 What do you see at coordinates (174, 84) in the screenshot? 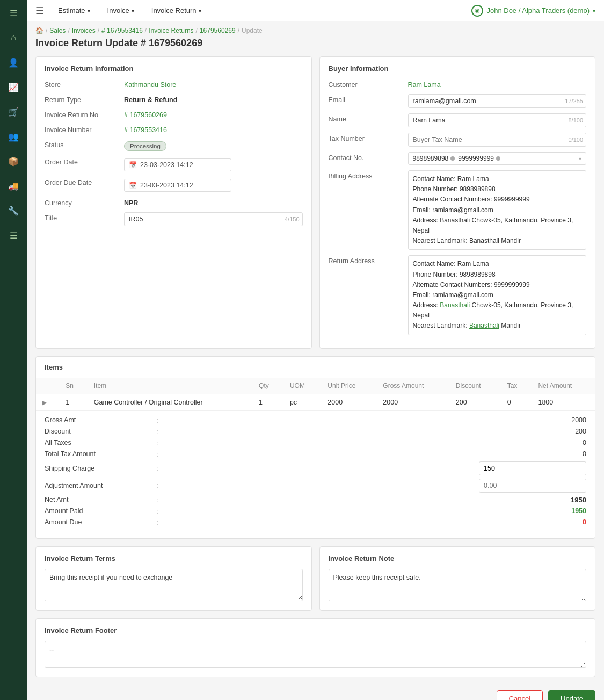
I see `store-row: Store Kathmandu Store` at bounding box center [174, 84].